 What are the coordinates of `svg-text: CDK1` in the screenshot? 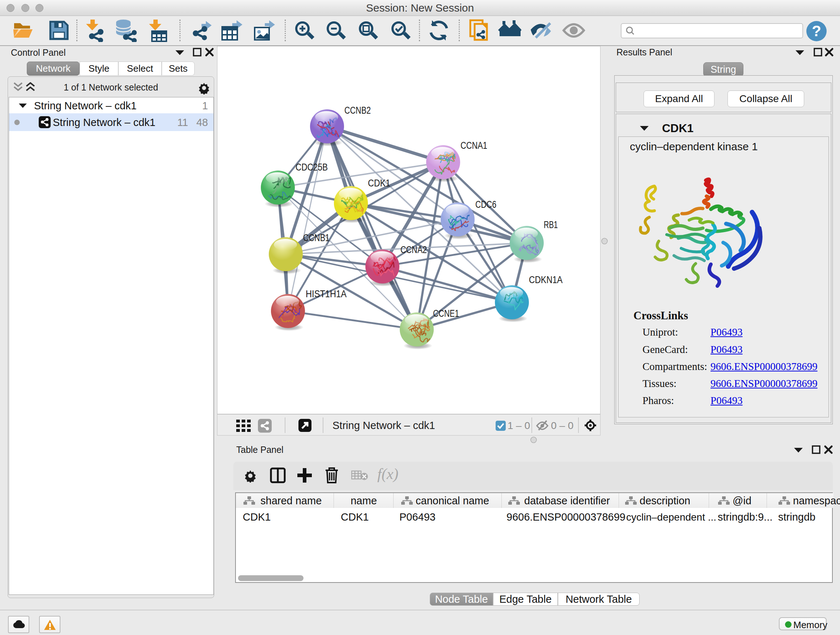 It's located at (379, 183).